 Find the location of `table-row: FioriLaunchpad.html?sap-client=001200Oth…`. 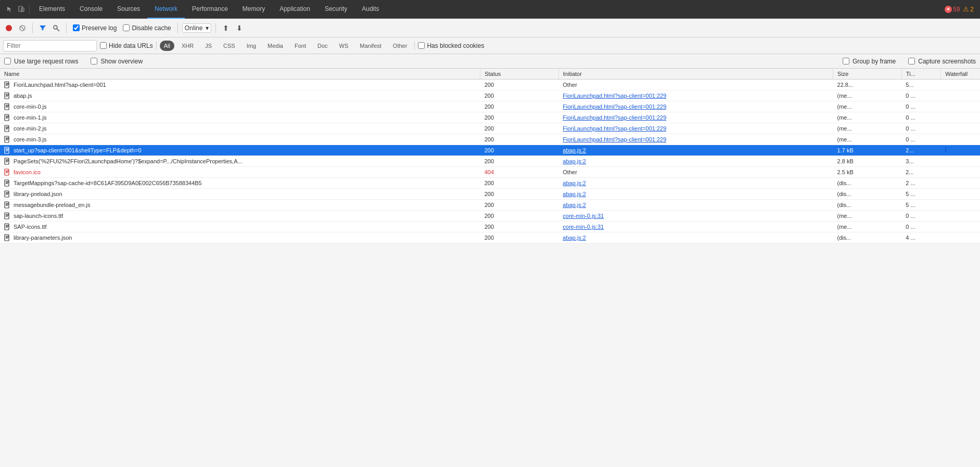

table-row: FioriLaunchpad.html?sap-client=001200Oth… is located at coordinates (490, 85).